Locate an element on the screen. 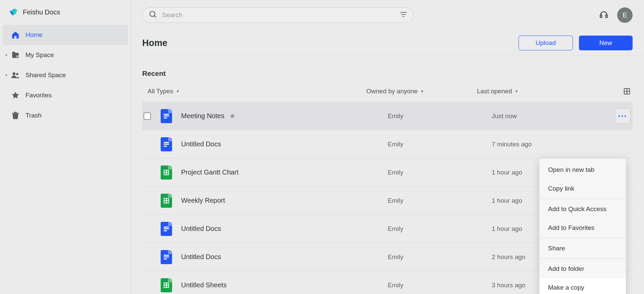 The height and width of the screenshot is (294, 644). file-row: Untitled Docs★Emily7 minutes ago··· is located at coordinates (387, 144).